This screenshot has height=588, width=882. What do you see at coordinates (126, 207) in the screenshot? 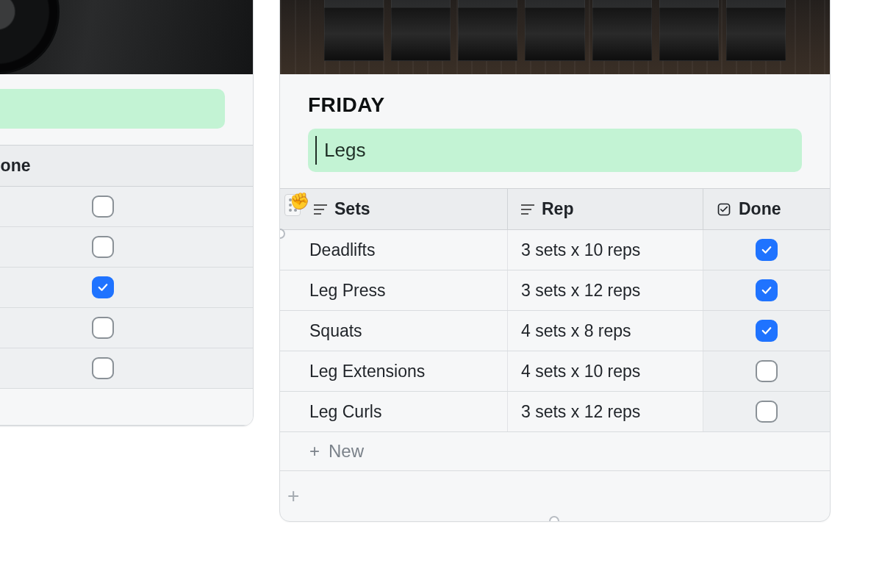
I see `table-row: x 8 reps` at bounding box center [126, 207].